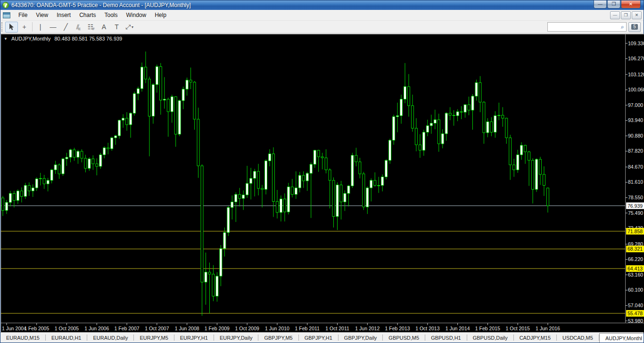 Image resolution: width=644 pixels, height=343 pixels. I want to click on notifications-button: 5, so click(635, 27).